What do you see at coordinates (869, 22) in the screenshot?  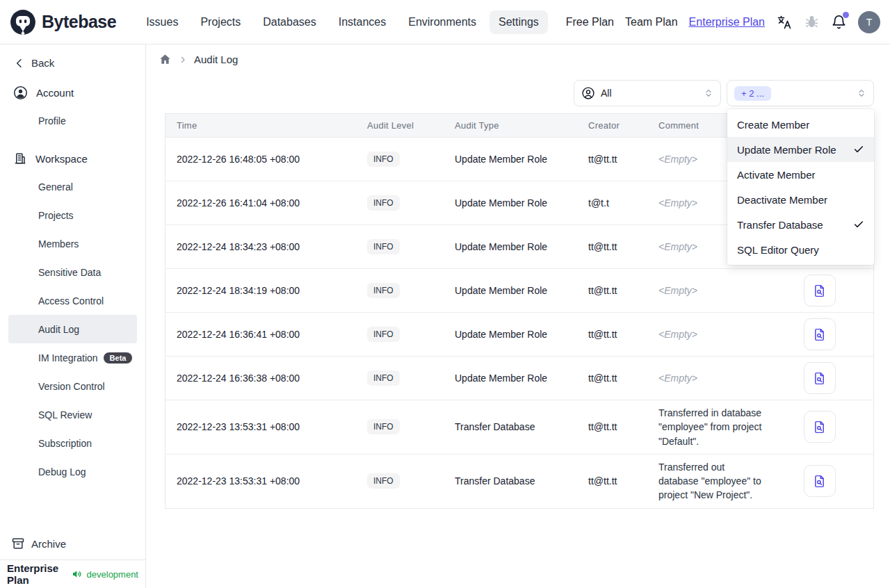 I see `avatar: T` at bounding box center [869, 22].